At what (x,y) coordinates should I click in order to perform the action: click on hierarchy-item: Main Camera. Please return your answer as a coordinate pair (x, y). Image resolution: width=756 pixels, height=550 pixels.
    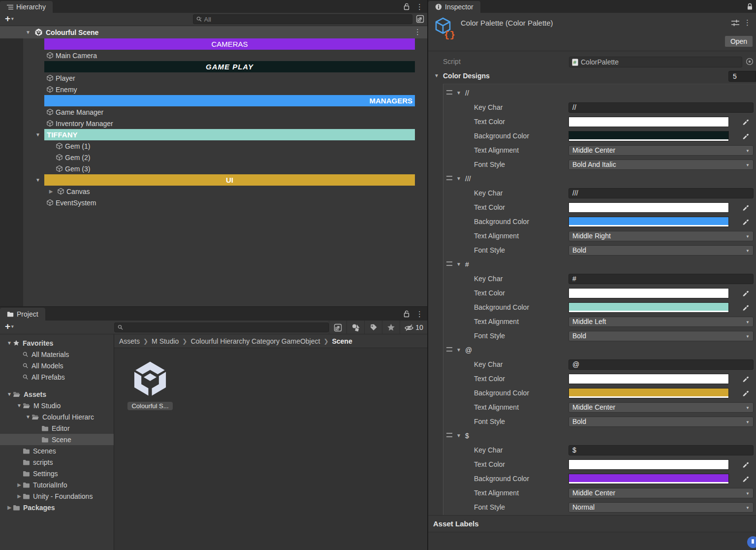
    Looking at the image, I should click on (214, 55).